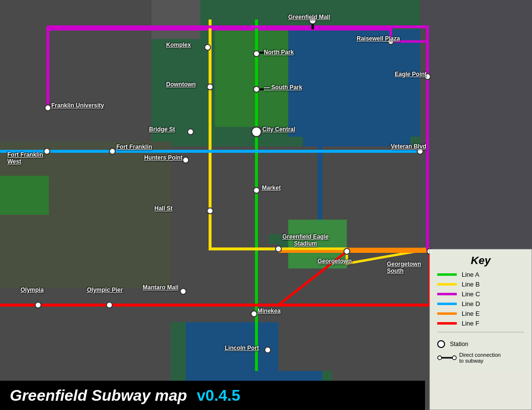 This screenshot has width=532, height=410. What do you see at coordinates (481, 274) in the screenshot?
I see `legend-line-a: Line A` at bounding box center [481, 274].